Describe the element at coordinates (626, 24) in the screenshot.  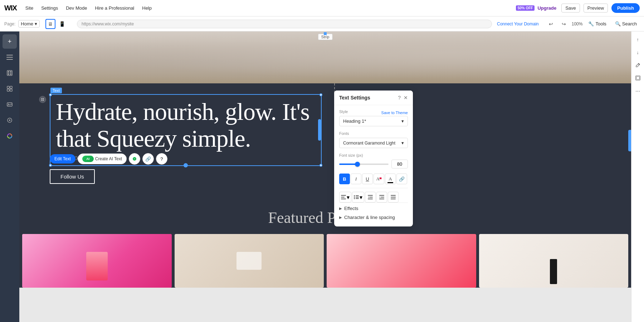
I see `search-button: 🔍 Search` at that location.